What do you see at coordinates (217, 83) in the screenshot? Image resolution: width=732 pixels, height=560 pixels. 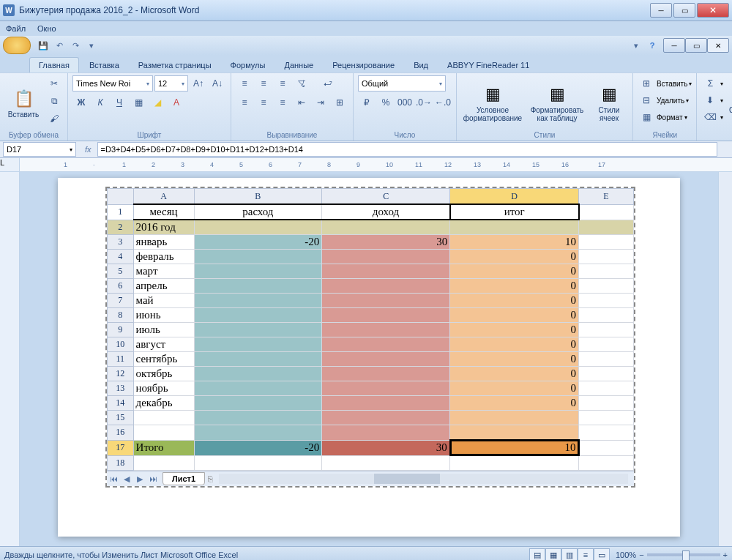 I see `shrink-font-icon: A↓` at bounding box center [217, 83].